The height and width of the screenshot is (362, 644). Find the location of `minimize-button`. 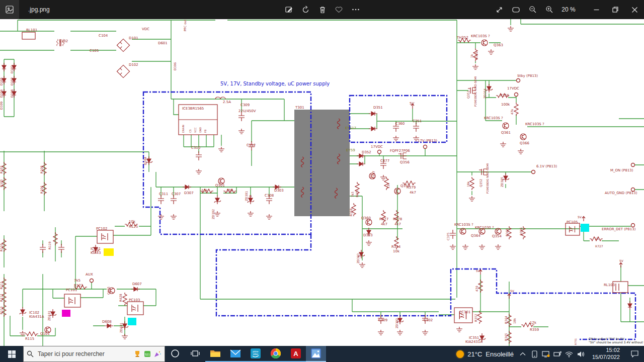

minimize-button is located at coordinates (596, 10).